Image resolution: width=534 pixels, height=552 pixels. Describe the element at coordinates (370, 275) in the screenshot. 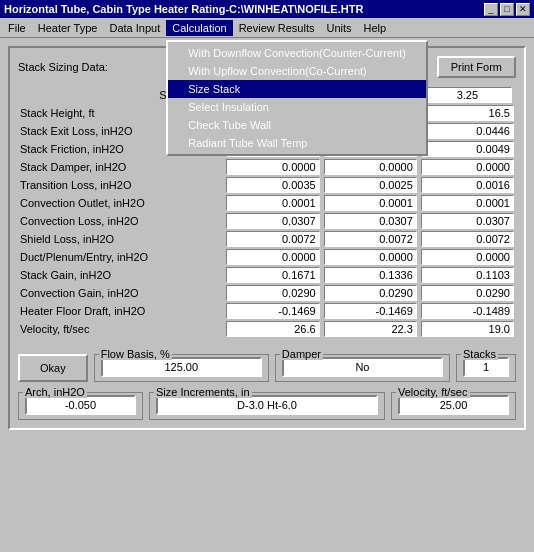

I see `data-cell: 0.1336` at that location.